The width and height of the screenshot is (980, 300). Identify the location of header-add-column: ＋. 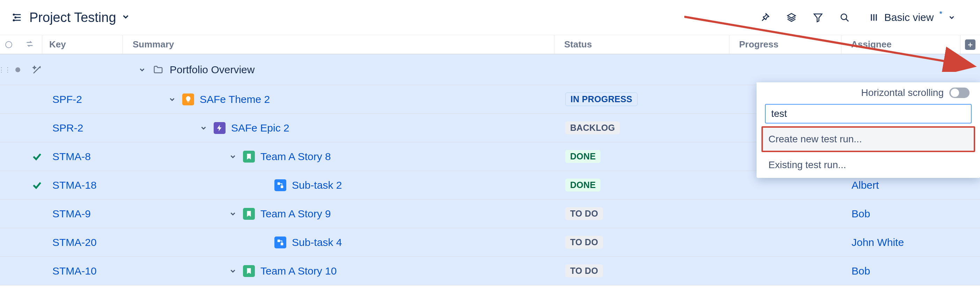
(970, 45).